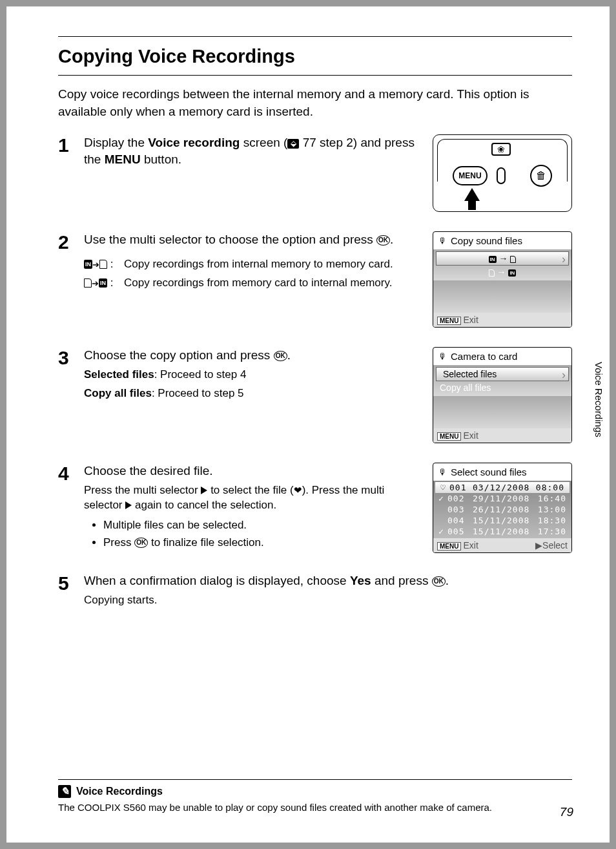 This screenshot has height=849, width=616. I want to click on text: to finalize file selection., so click(206, 543).